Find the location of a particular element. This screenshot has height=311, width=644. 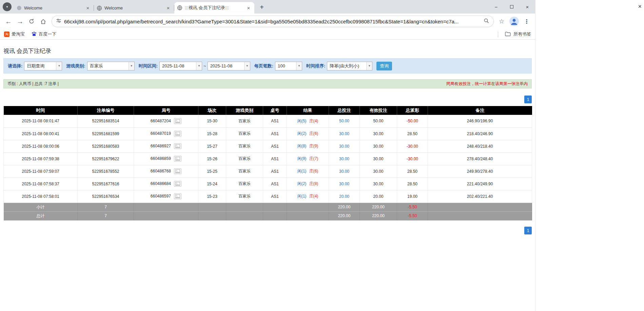

maximize-button is located at coordinates (512, 7).